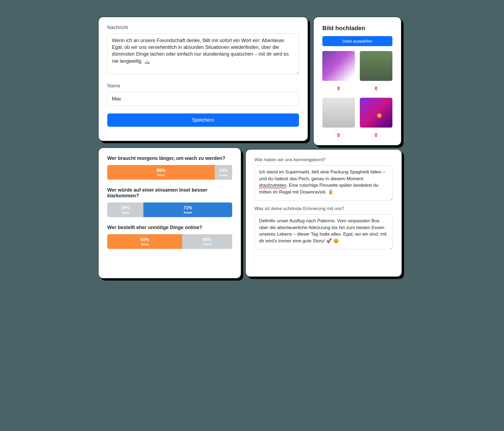 The image size is (504, 431). What do you see at coordinates (161, 172) in the screenshot?
I see `poll-segment-a: 86%Anna` at bounding box center [161, 172].